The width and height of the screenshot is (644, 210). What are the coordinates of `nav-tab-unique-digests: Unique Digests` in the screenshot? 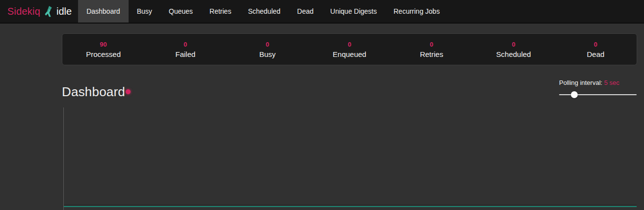 It's located at (353, 11).